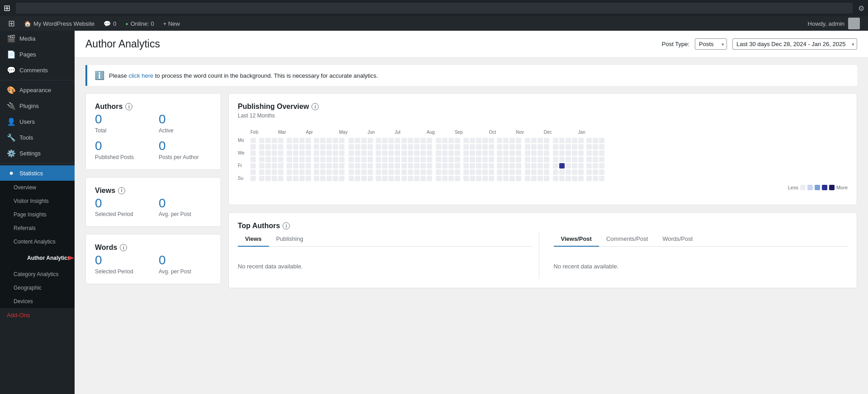 Image resolution: width=868 pixels, height=394 pixels. Describe the element at coordinates (12, 23) in the screenshot. I see `wp-logo-item: ⊞` at that location.